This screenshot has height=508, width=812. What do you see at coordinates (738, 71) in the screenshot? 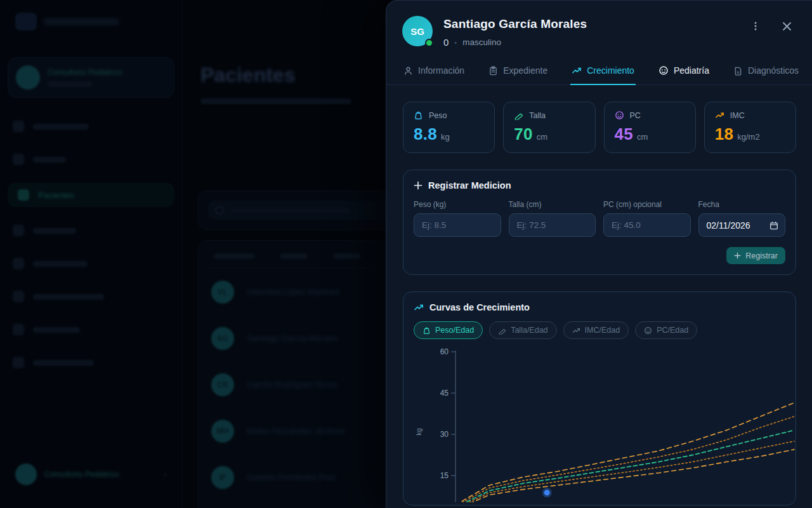
I see `file-icon` at bounding box center [738, 71].